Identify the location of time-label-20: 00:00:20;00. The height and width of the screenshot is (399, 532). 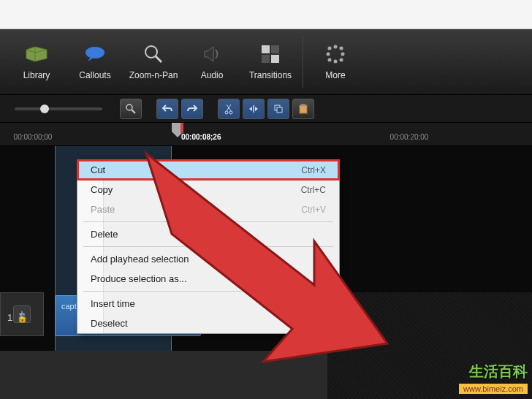
(409, 137).